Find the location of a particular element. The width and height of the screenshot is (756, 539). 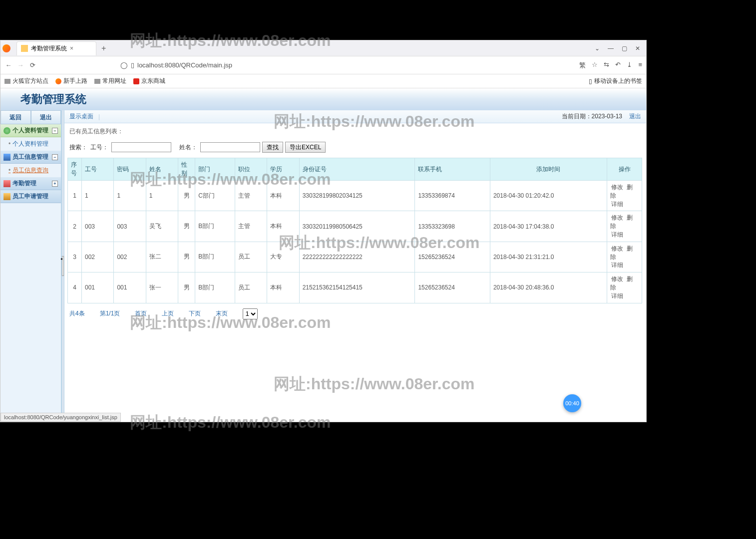

cell-seq: 3 is located at coordinates (75, 257).